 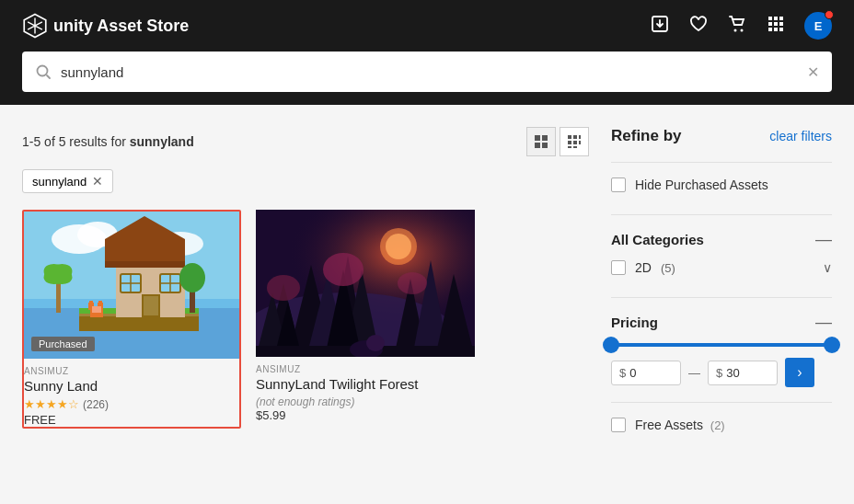 I want to click on product-card-twilight-forest: ANSIMUZ SunnyLand Twilight Forest (not e…, so click(x=365, y=319).